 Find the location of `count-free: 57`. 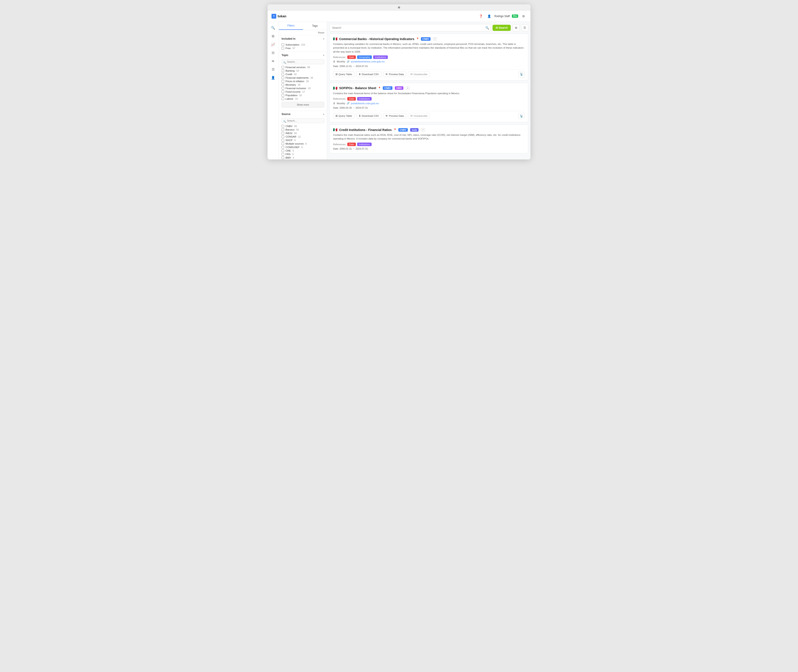

count-free: 57 is located at coordinates (294, 48).